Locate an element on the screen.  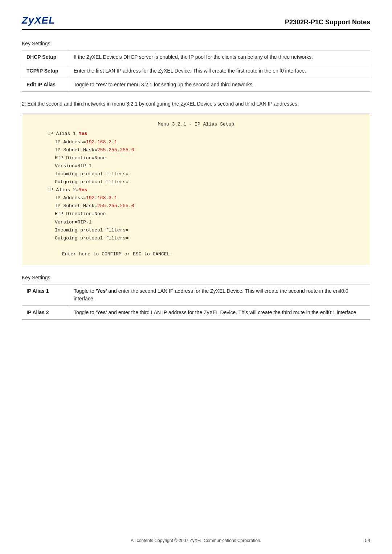
alias2-header: IP Alias 2=Yes is located at coordinates (196, 190).